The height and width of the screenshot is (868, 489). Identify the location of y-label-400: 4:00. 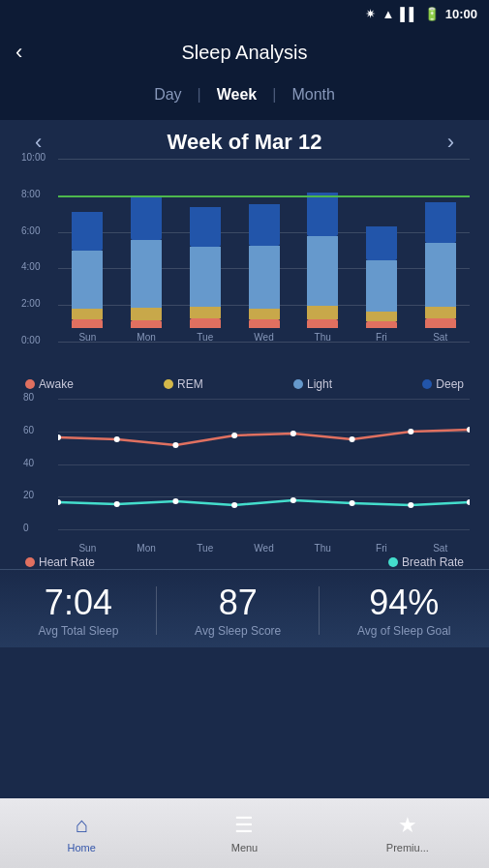
(31, 267).